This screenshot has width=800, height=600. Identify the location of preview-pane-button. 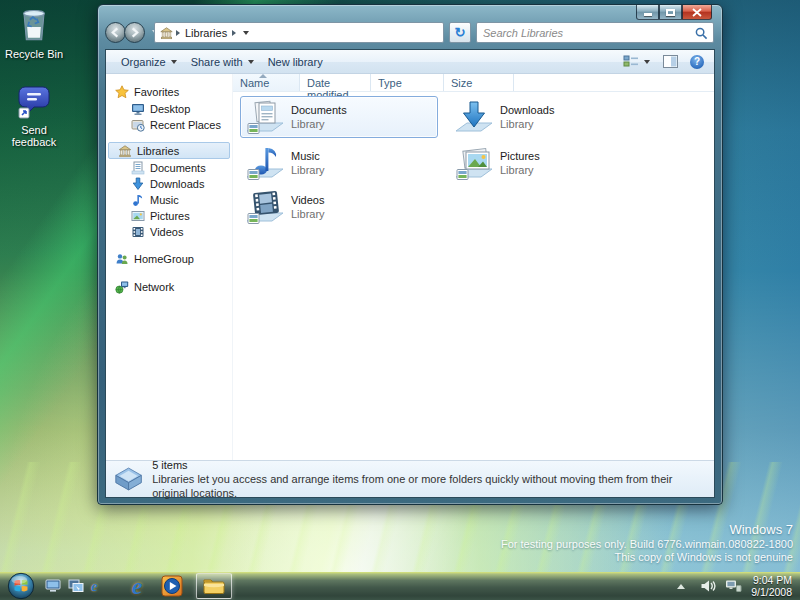
(670, 62).